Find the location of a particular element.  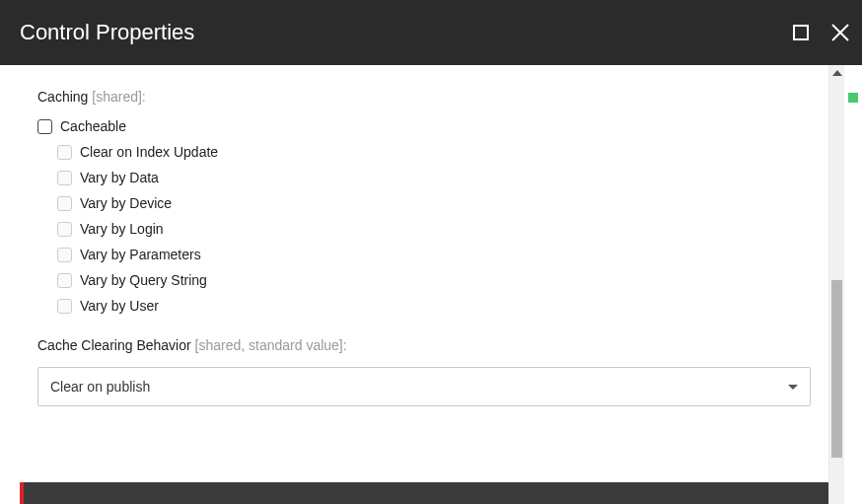

scroll-thumb is located at coordinates (836, 369).